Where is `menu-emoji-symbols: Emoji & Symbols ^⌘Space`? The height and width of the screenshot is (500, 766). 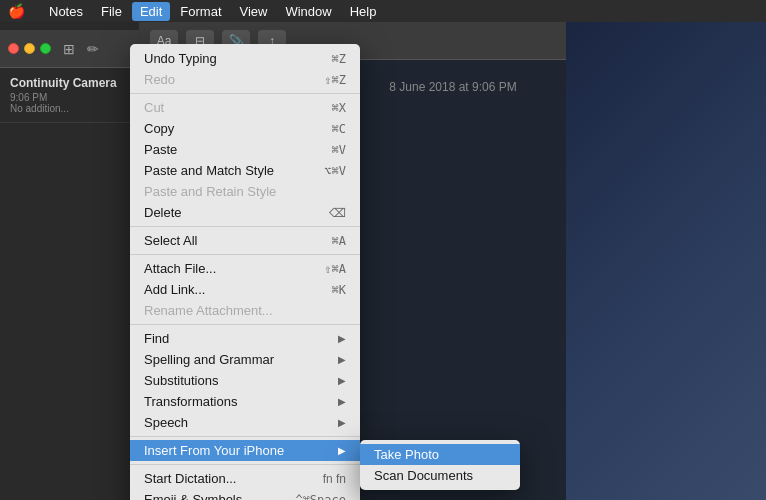 menu-emoji-symbols: Emoji & Symbols ^⌘Space is located at coordinates (245, 494).